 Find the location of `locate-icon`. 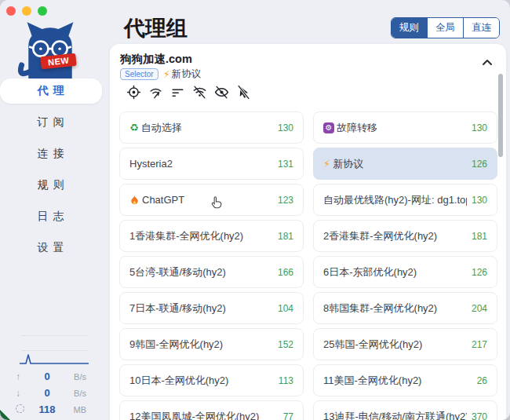

locate-icon is located at coordinates (133, 93).